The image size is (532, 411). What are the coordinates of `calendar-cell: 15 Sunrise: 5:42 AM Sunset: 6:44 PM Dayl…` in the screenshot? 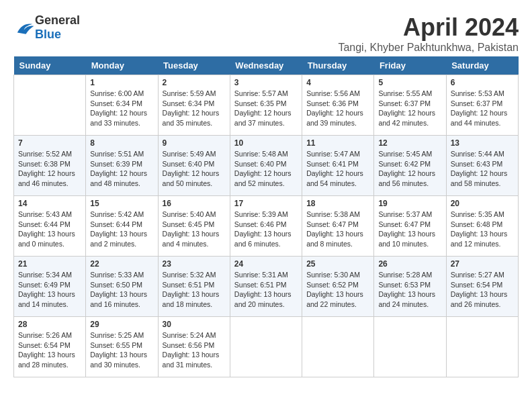 It's located at (122, 226).